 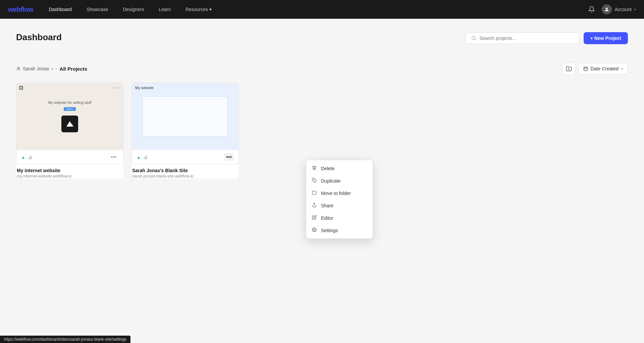 What do you see at coordinates (331, 181) in the screenshot?
I see `duplicate-label: Duplicate` at bounding box center [331, 181].